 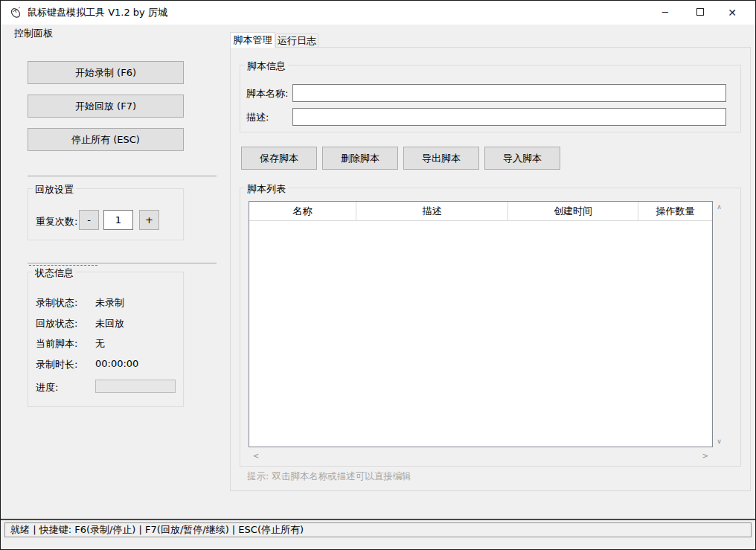 I want to click on titlebar: 鼠标键盘模拟工具 V1.2 by 厉城 ─ ✕, so click(x=378, y=13).